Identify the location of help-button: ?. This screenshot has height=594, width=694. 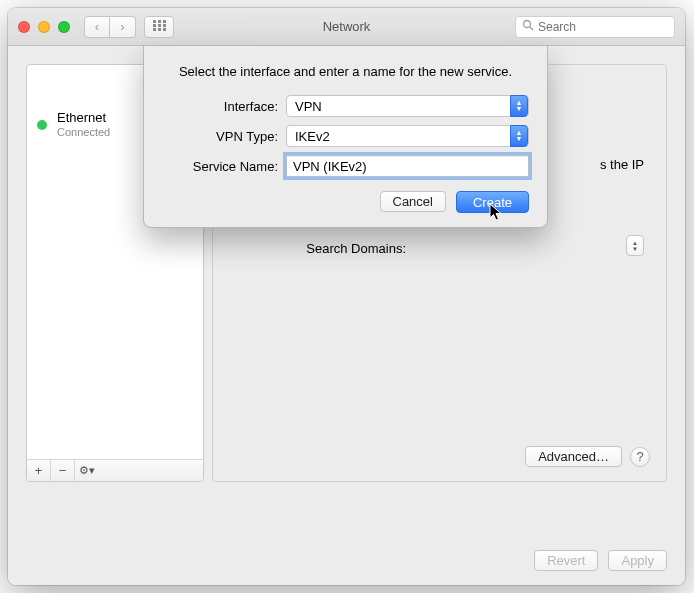
(640, 457).